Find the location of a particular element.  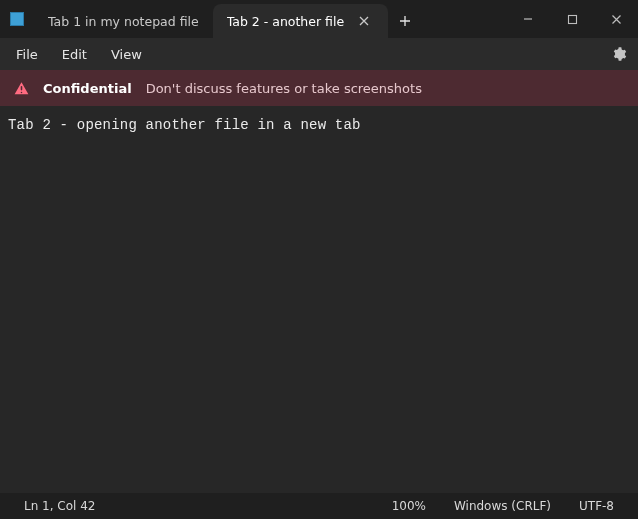

status-caret-position: Ln 1, Col 42 is located at coordinates (60, 506).